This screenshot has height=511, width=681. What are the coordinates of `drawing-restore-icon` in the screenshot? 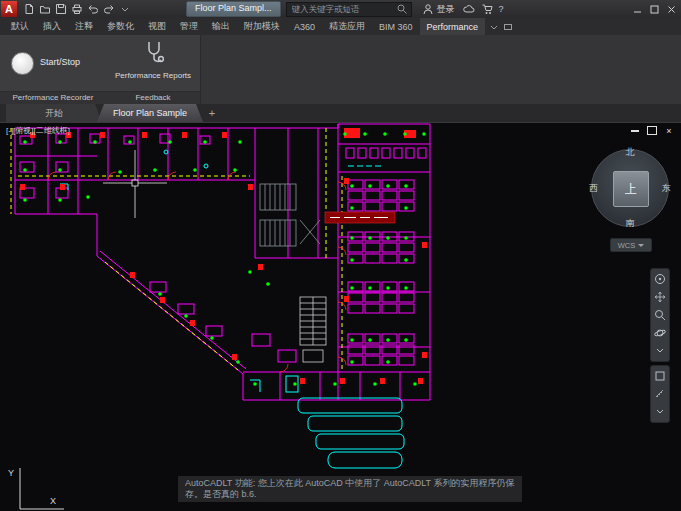 It's located at (652, 130).